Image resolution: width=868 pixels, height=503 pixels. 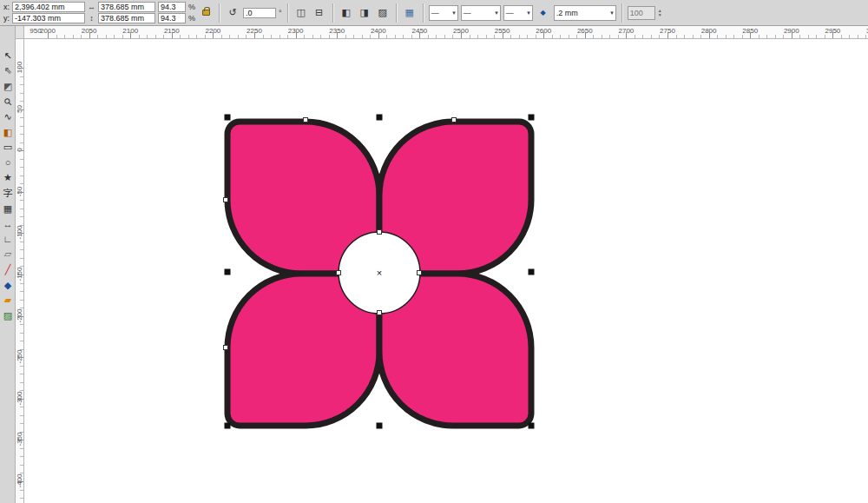 What do you see at coordinates (8, 86) in the screenshot?
I see `crop-tool: ◩` at bounding box center [8, 86].